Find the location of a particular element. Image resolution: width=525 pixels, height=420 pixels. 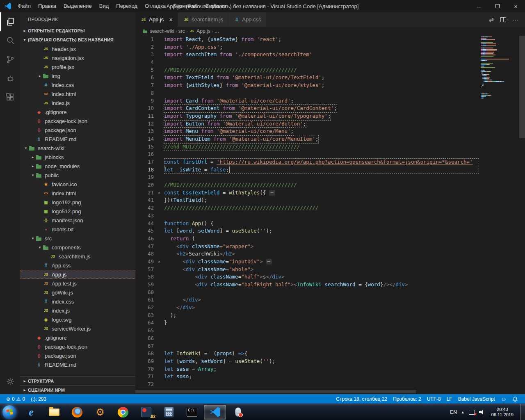

taskbar-internet-explorer: e is located at coordinates (31, 412).